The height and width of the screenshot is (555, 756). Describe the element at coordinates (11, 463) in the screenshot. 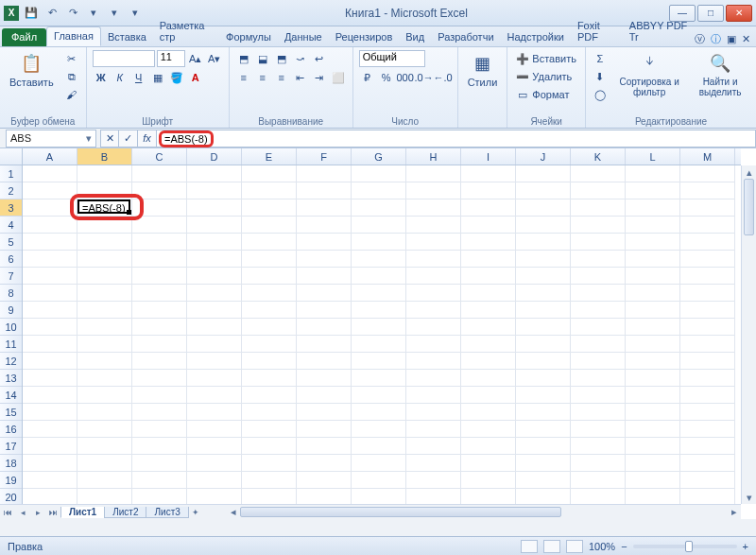

I see `row-header: 18` at that location.